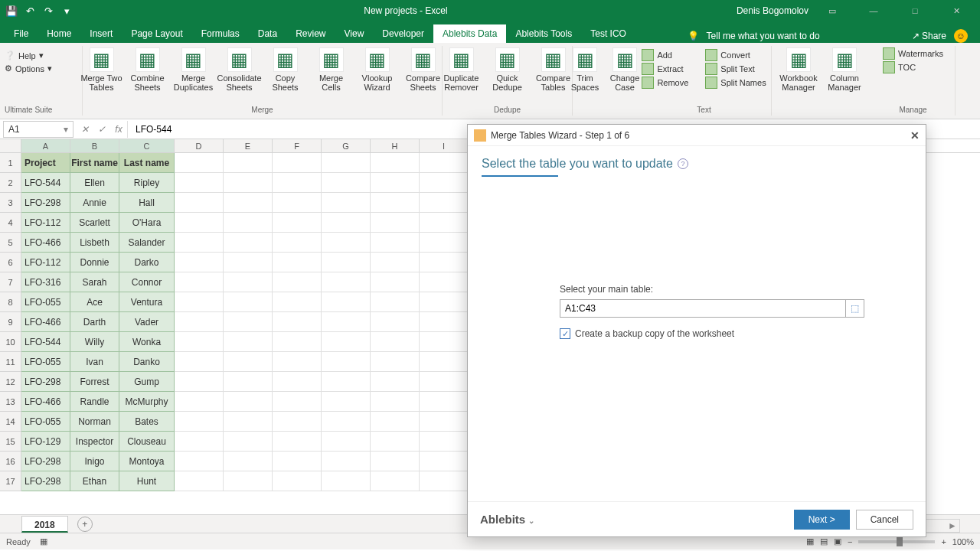  I want to click on row-head: 11, so click(11, 362).